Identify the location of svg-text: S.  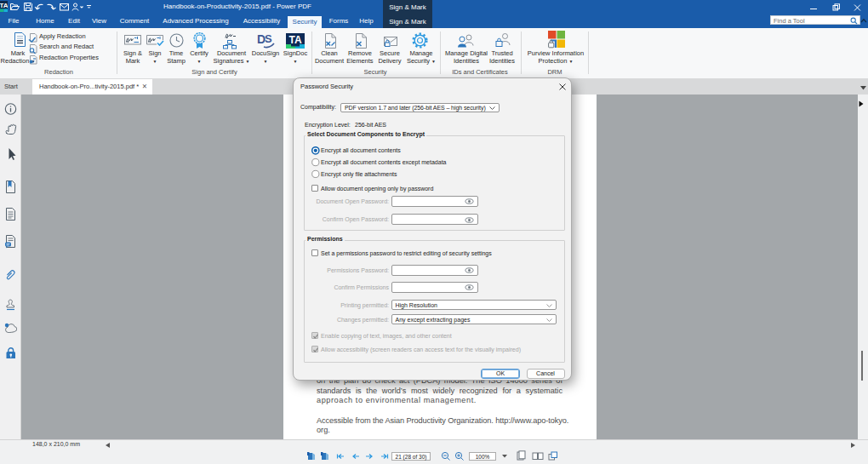
(269, 39).